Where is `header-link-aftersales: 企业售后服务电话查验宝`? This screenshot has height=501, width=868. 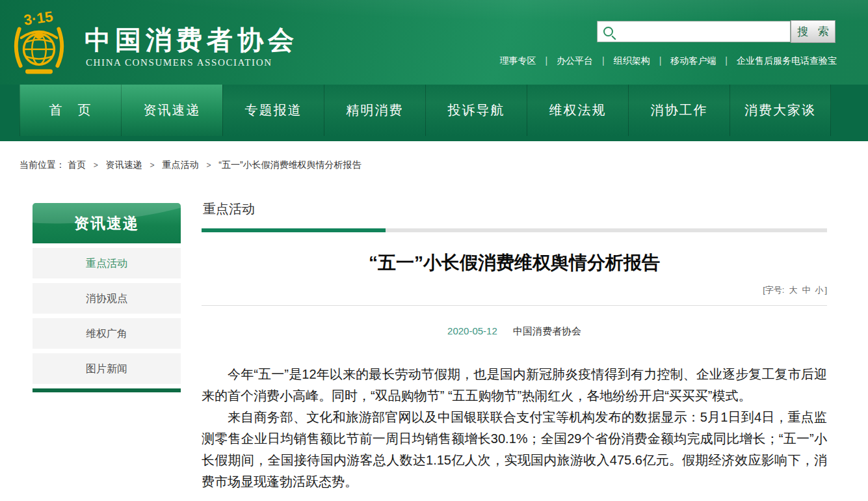
header-link-aftersales: 企业售后服务电话查验宝 is located at coordinates (787, 61).